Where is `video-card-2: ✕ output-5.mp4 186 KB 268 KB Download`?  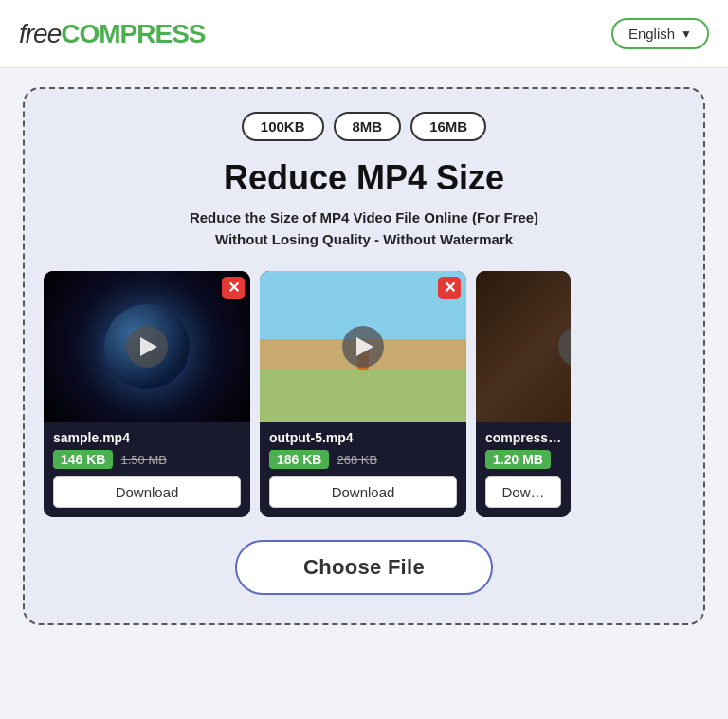 video-card-2: ✕ output-5.mp4 186 KB 268 KB Download is located at coordinates (363, 394).